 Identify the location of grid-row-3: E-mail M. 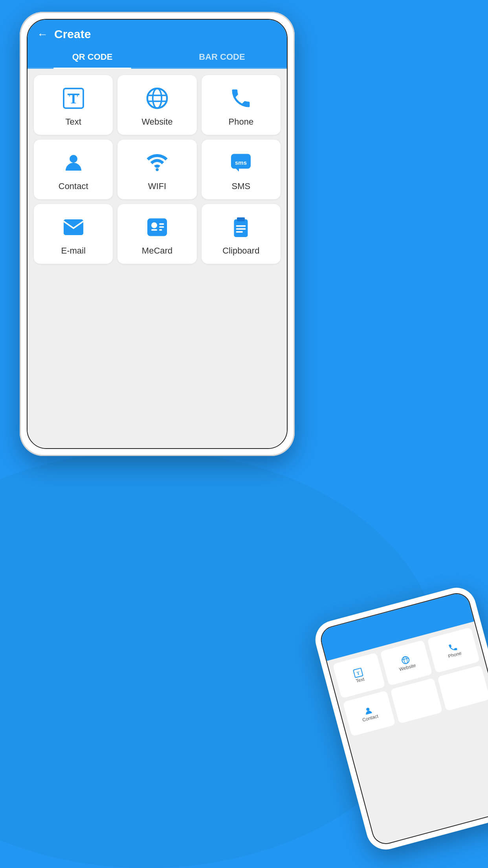
(157, 234).